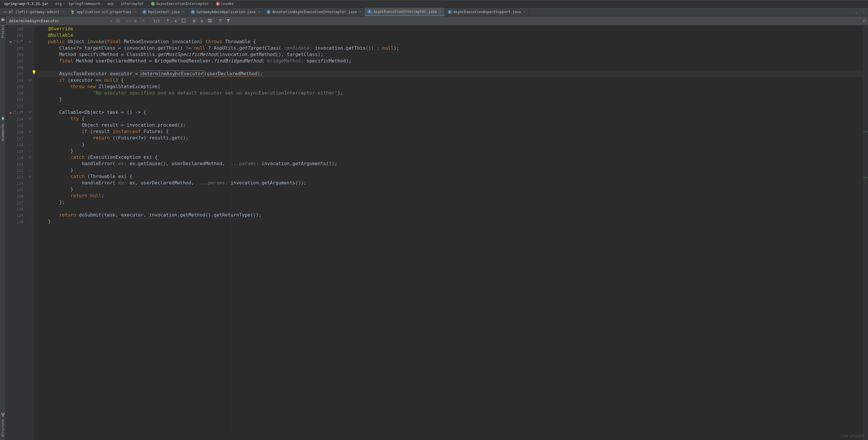 This screenshot has height=440, width=868. What do you see at coordinates (220, 21) in the screenshot?
I see `toggle-filter-icon` at bounding box center [220, 21].